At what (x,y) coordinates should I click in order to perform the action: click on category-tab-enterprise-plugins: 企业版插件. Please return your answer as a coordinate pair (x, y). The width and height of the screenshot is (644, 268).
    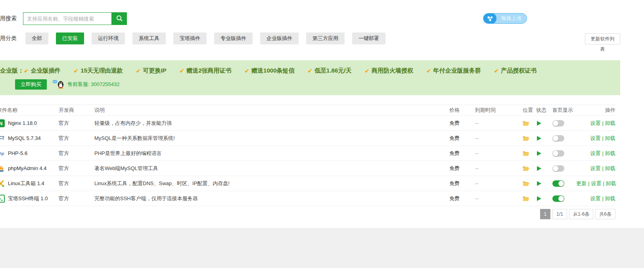
    Looking at the image, I should click on (279, 38).